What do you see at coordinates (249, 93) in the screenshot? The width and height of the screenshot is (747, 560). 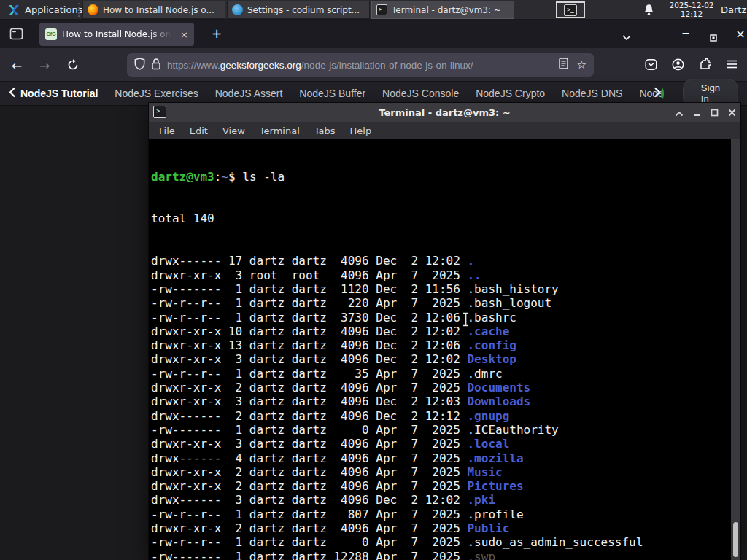 I see `nav-item-nodejs-assert: NodeJS Assert` at bounding box center [249, 93].